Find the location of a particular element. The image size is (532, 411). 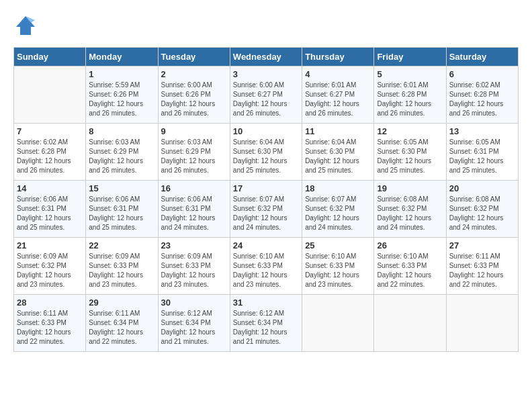

day-info: Sunrise: 5:59 AM Sunset: 6:26 PM Dayligh… is located at coordinates (122, 99).